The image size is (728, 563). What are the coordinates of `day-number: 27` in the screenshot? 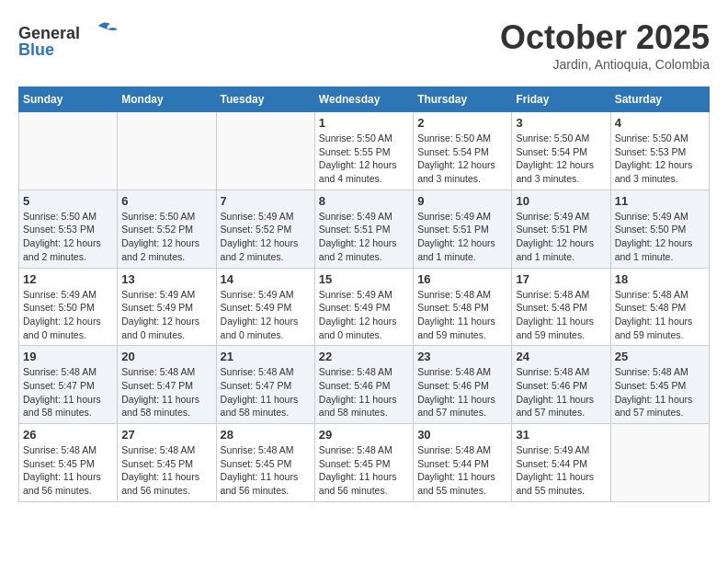 It's located at (166, 434).